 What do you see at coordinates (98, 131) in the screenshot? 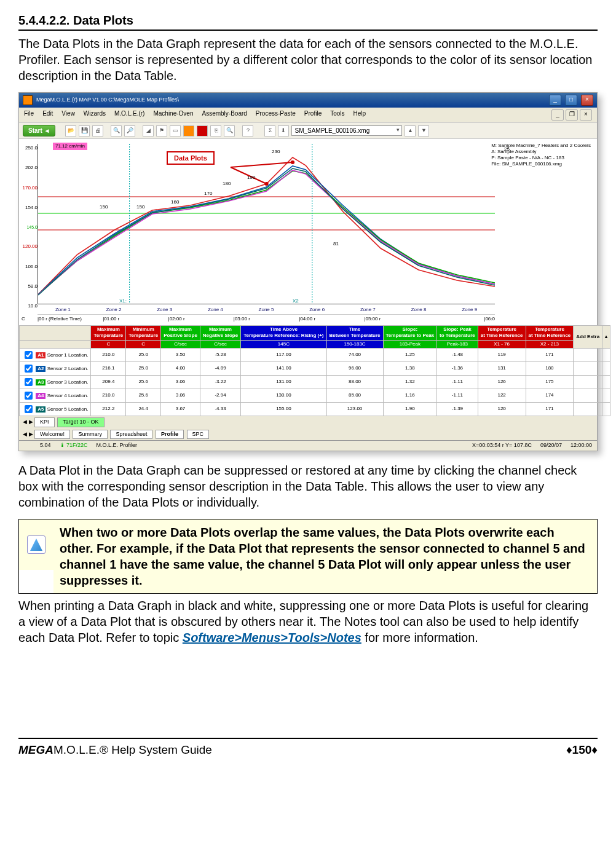
I see `print-icon: 🖨` at bounding box center [98, 131].